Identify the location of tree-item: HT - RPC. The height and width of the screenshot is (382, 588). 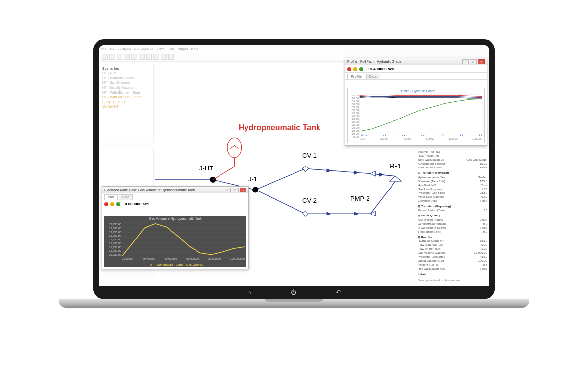
(127, 73).